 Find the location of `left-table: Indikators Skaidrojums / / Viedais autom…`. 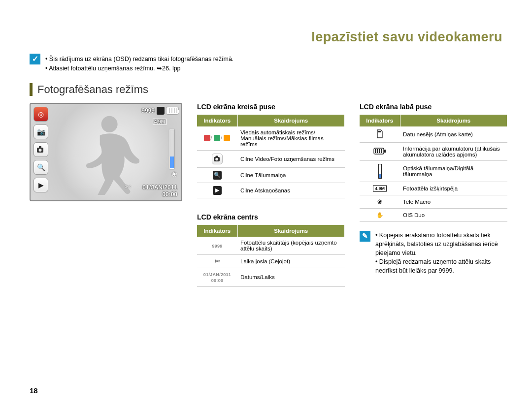

left-table: Indikators Skaidrojums / / Viedais autom… is located at coordinates (271, 157).